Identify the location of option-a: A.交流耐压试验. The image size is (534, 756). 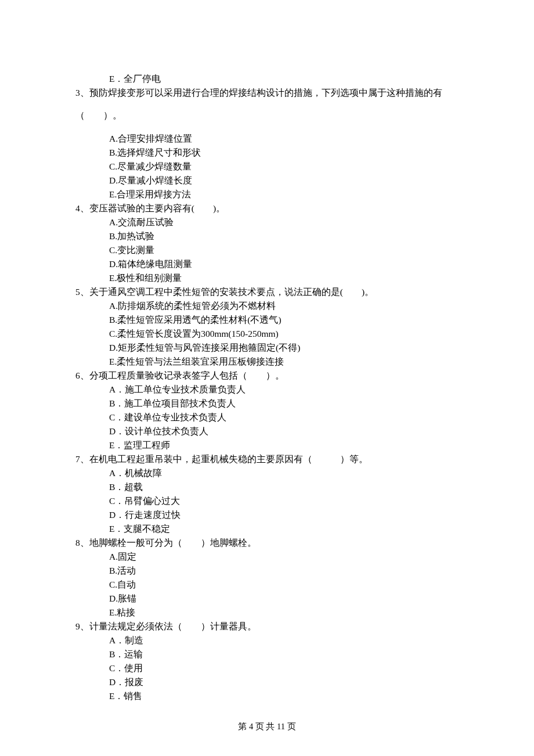
(284, 222).